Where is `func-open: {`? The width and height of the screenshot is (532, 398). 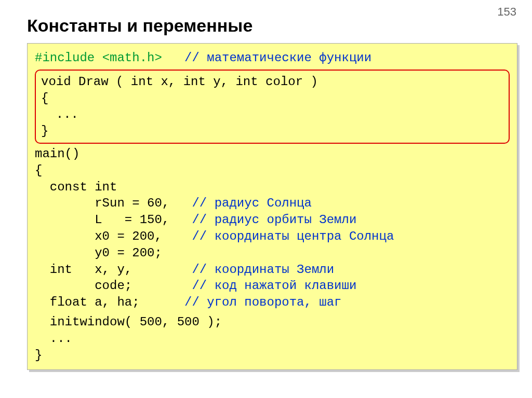
func-open: { is located at coordinates (272, 99).